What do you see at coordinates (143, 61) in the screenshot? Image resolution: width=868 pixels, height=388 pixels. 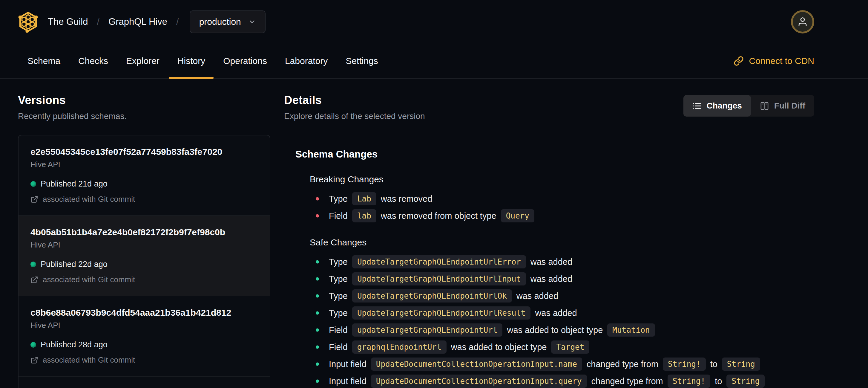 I see `tab-explorer: Explorer` at bounding box center [143, 61].